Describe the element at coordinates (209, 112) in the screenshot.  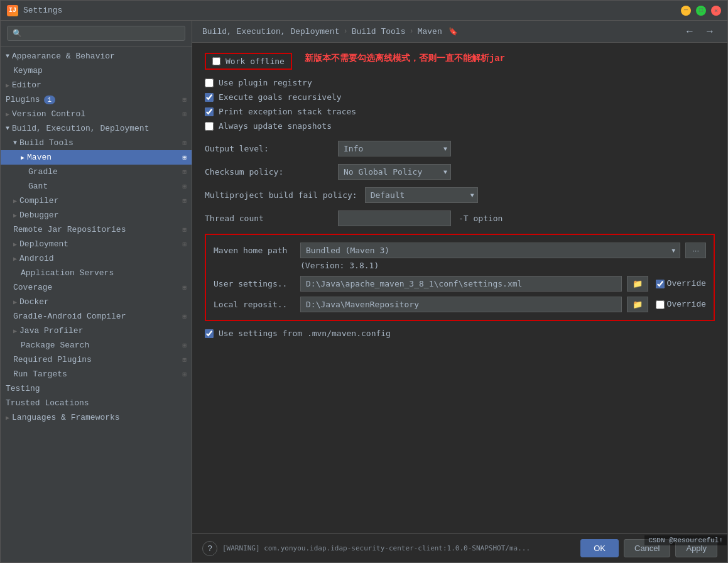
I see `print-exception-checkbox` at that location.